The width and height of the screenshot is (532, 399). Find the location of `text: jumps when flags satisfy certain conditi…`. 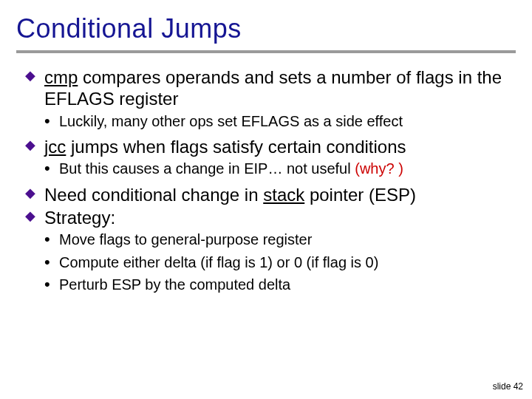

text: jumps when flags satisfy certain conditi… is located at coordinates (236, 146).